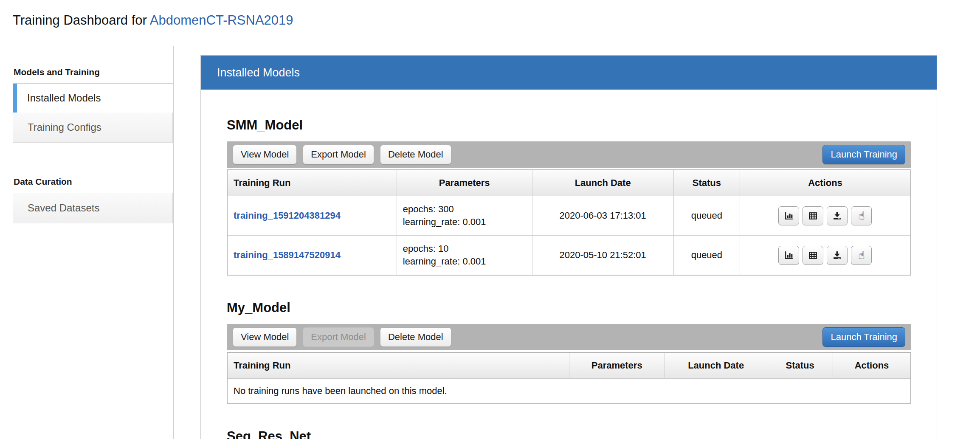  What do you see at coordinates (569, 216) in the screenshot?
I see `training-run-row: training_1591204381294epochs: 300learnin…` at bounding box center [569, 216].